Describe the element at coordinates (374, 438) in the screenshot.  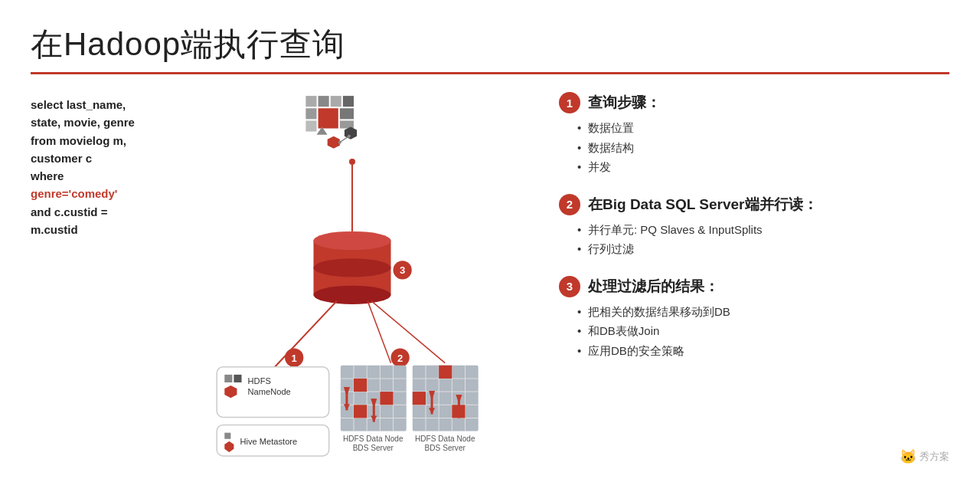
I see `datanode1-label-line1: HDFS Data Node` at that location.